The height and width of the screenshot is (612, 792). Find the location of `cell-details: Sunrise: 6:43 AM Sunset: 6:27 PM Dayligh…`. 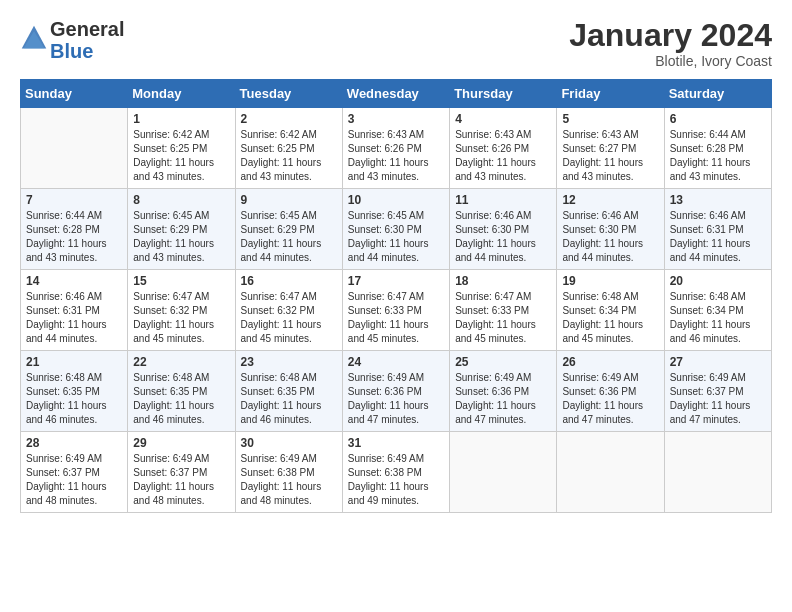

cell-details: Sunrise: 6:43 AM Sunset: 6:27 PM Dayligh… is located at coordinates (610, 156).